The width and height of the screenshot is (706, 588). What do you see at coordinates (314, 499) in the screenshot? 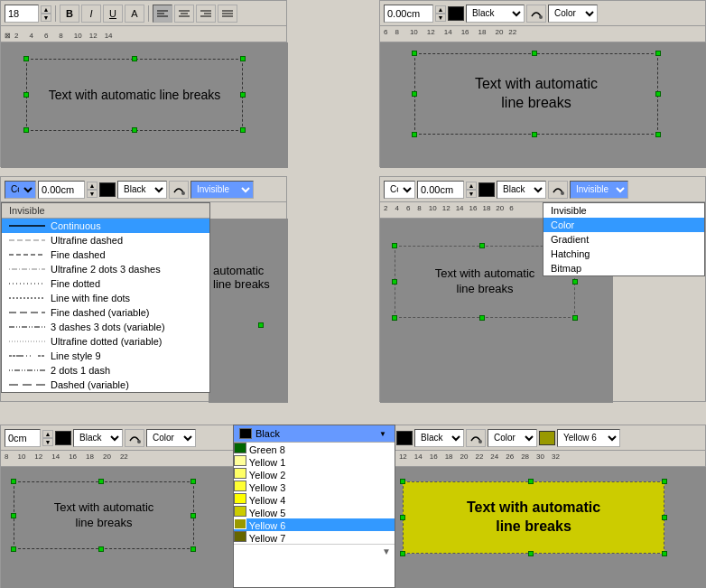
I see `color-item-yellow4: Yellow 4` at bounding box center [314, 499].